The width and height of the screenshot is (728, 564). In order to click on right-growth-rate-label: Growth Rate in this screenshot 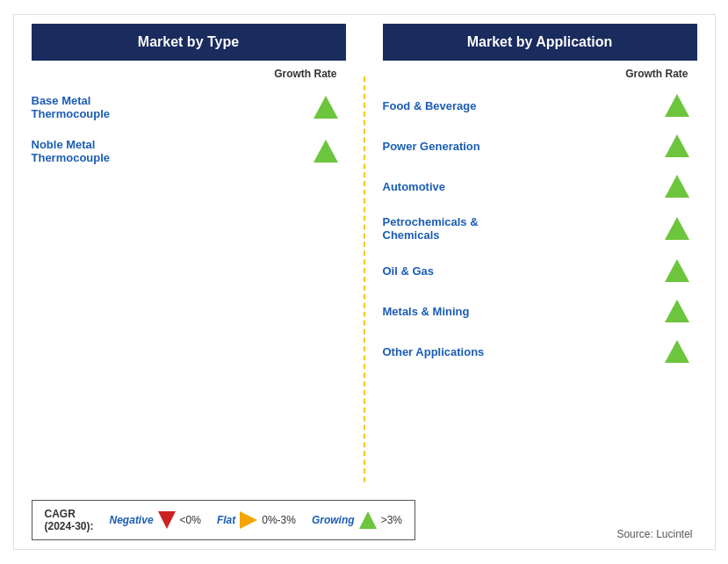, I will do `click(540, 74)`.